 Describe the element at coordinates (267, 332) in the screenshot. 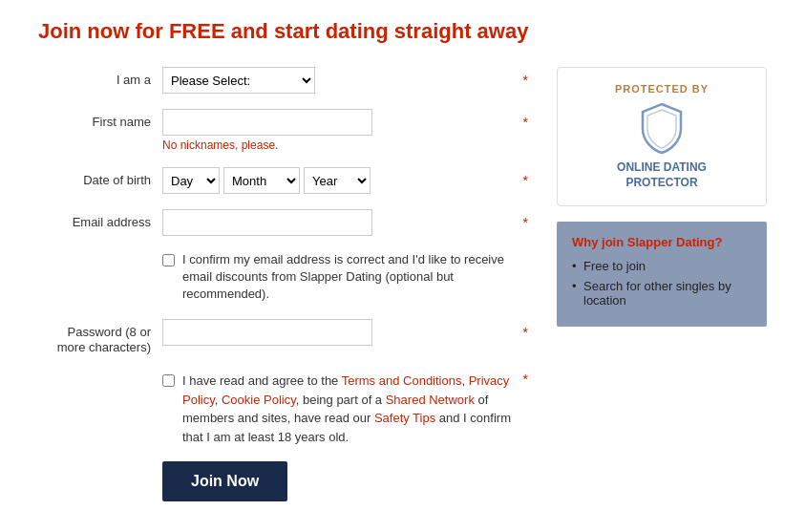

I see `password-input` at that location.